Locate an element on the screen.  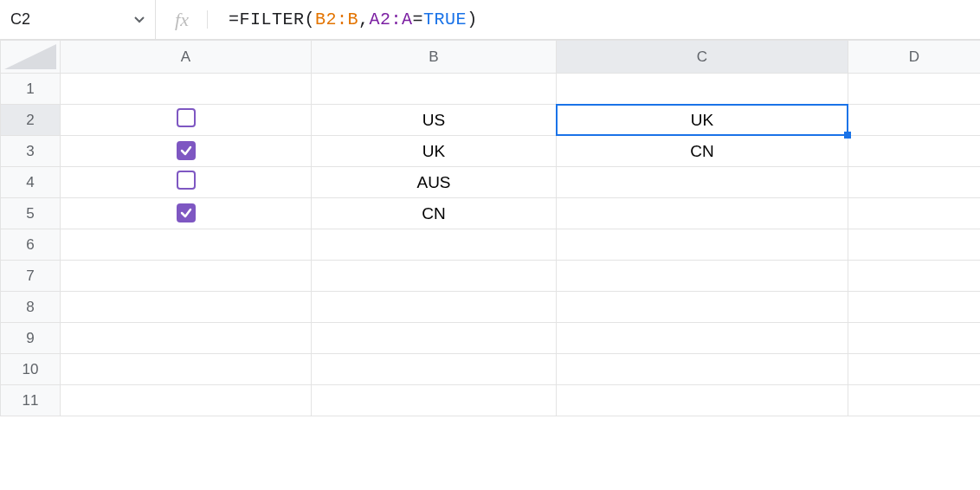
formula-range2: A2:A is located at coordinates (391, 19).